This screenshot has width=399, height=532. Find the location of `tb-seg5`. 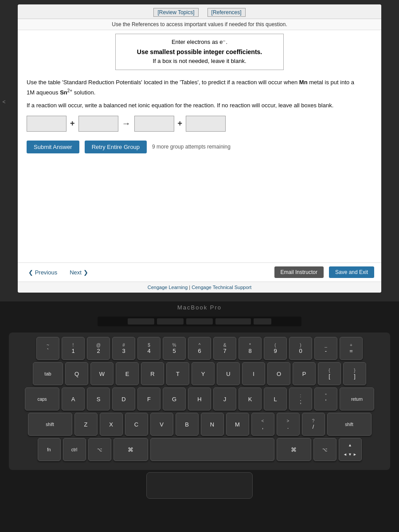

tb-seg5 is located at coordinates (262, 321).